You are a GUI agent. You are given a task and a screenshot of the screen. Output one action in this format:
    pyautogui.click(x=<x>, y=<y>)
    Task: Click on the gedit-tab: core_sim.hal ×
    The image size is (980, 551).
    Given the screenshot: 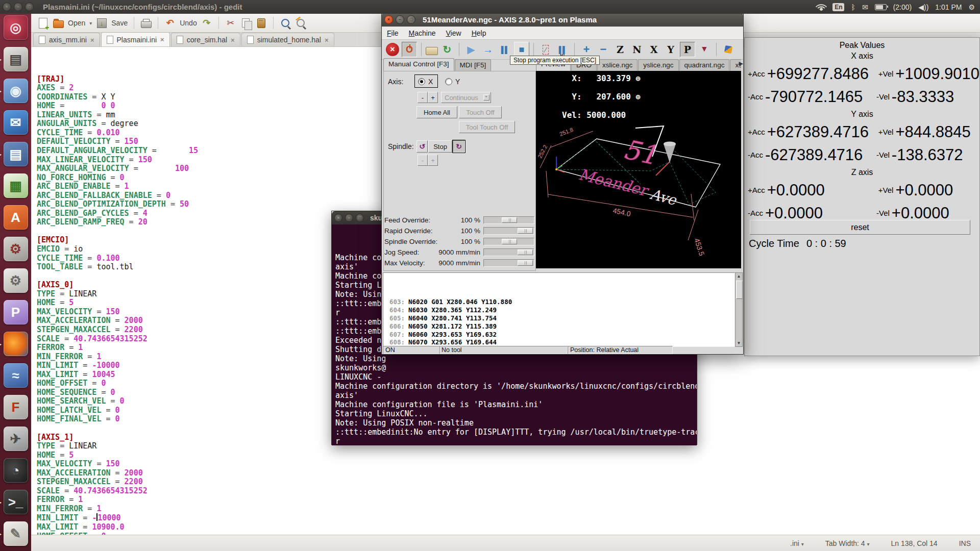 What is the action you would take?
    pyautogui.click(x=206, y=40)
    